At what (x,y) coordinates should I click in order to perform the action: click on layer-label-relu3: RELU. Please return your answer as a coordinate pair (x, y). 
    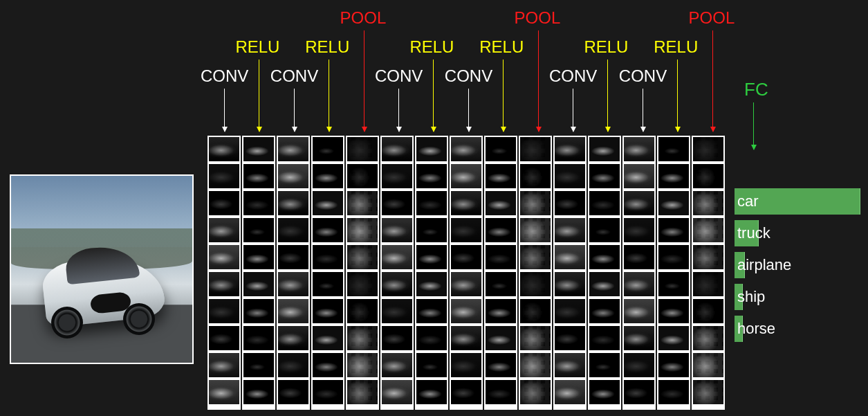
    Looking at the image, I should click on (432, 47).